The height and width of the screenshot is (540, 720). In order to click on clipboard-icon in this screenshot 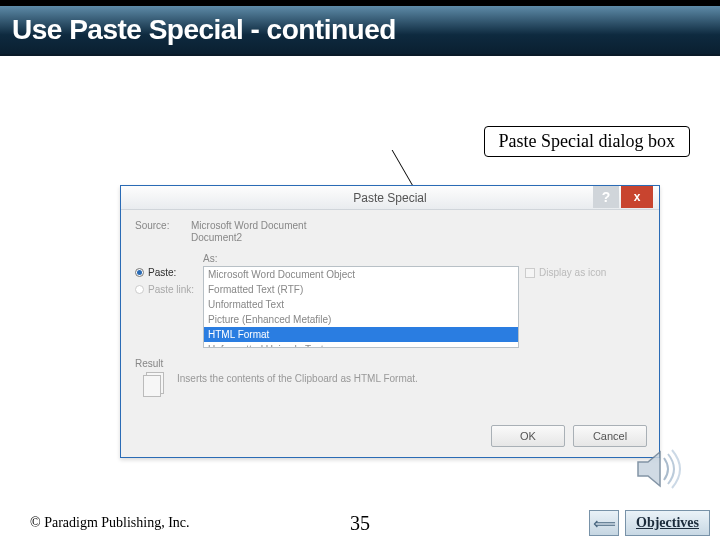, I will do `click(153, 386)`.